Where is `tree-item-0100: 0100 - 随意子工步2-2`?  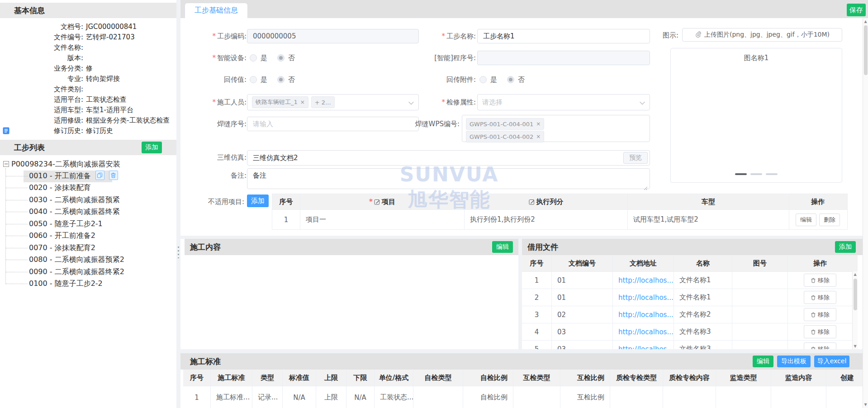 tree-item-0100: 0100 - 随意子工步2-2 is located at coordinates (66, 284).